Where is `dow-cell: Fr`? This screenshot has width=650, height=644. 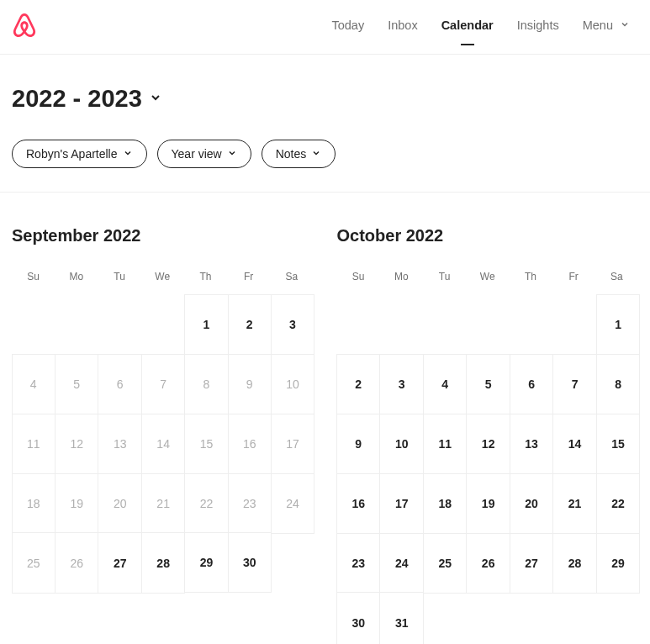
dow-cell: Fr is located at coordinates (249, 277).